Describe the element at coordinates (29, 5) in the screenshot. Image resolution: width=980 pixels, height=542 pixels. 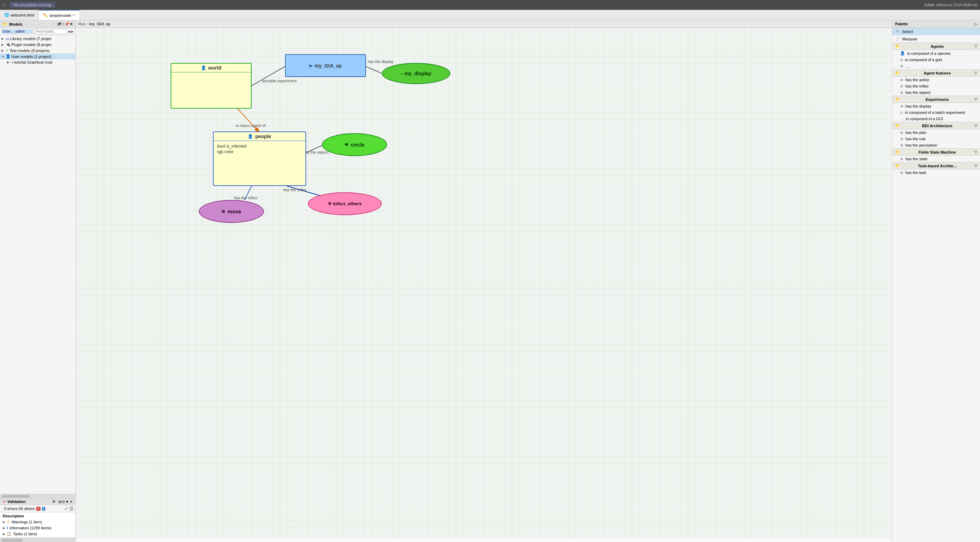
I see `top-bar-left: ▷ No simulation running` at that location.